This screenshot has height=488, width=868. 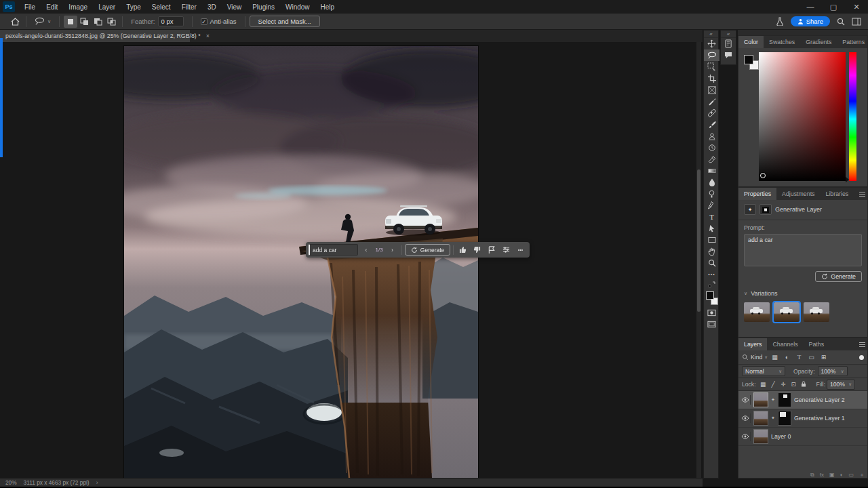 I want to click on tab-adjustments: Adjustments, so click(x=798, y=194).